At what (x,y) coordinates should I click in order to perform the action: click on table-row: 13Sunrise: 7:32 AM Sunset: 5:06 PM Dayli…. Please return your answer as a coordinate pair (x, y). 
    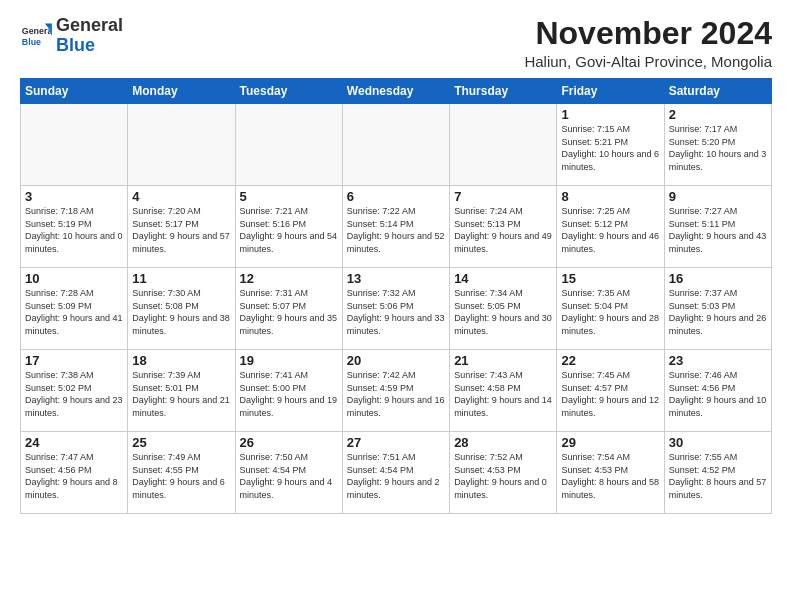
    Looking at the image, I should click on (396, 309).